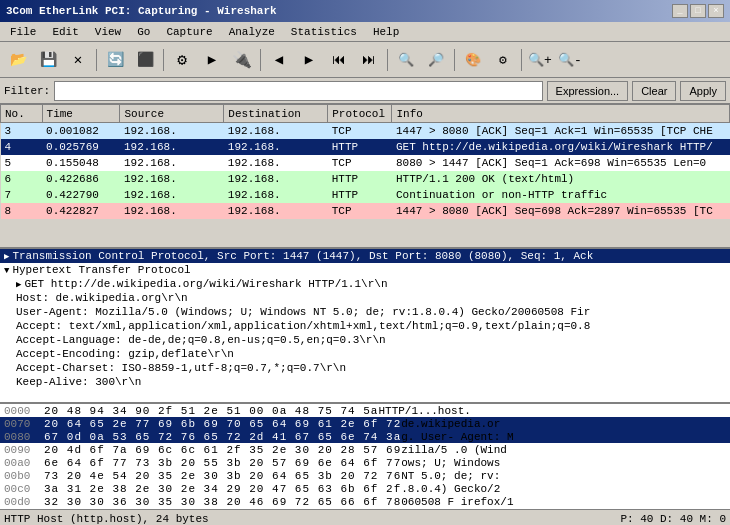 The width and height of the screenshot is (730, 525). What do you see at coordinates (309, 60) in the screenshot?
I see `forward-button: ▶` at bounding box center [309, 60].